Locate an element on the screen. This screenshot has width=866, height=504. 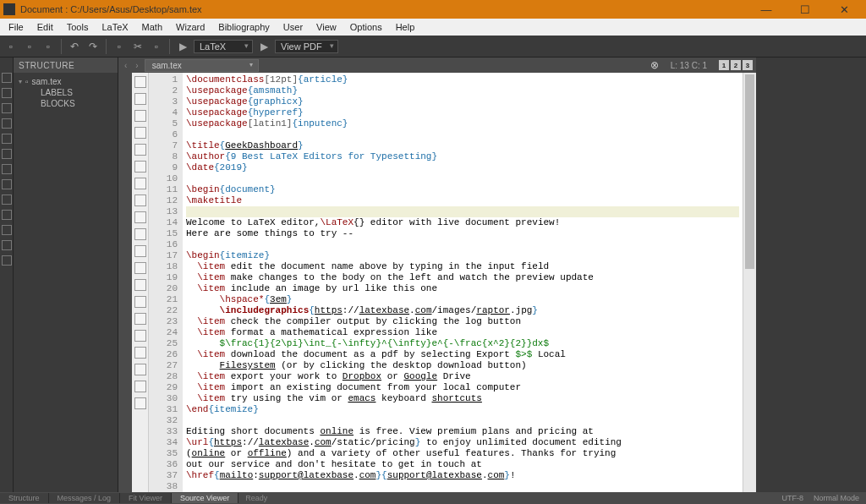
line-numbers: 1234567891011121314151617181920212223242… is located at coordinates (166, 282).